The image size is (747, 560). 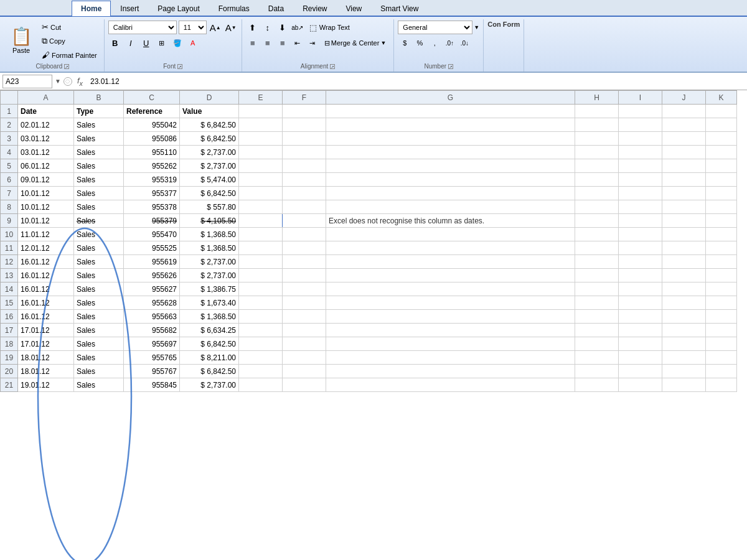 I want to click on merge-center-button: ⊟ Merge & Center ▼, so click(x=355, y=44).